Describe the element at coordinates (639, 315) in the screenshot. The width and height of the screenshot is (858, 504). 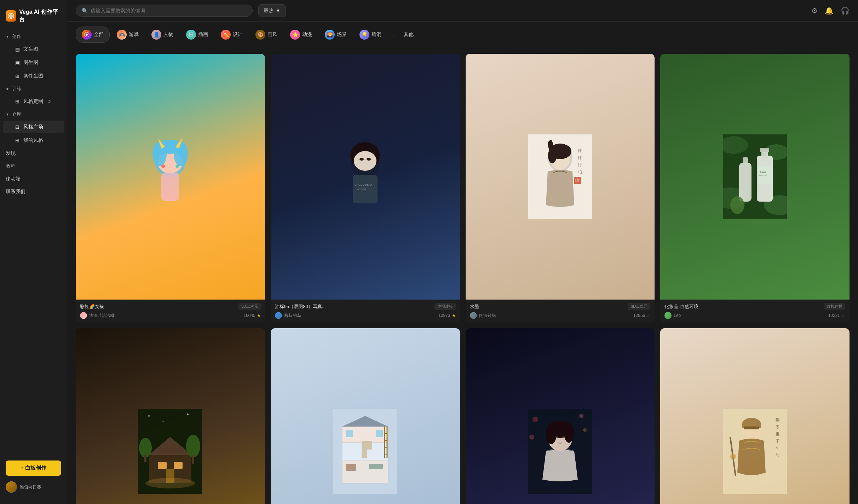
I see `likes-count-3: 12956` at that location.